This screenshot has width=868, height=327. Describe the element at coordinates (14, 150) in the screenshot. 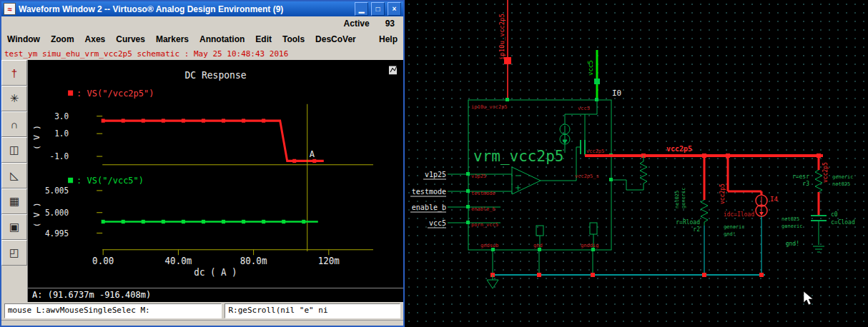

I see `strip-mode-icon: ◫` at that location.